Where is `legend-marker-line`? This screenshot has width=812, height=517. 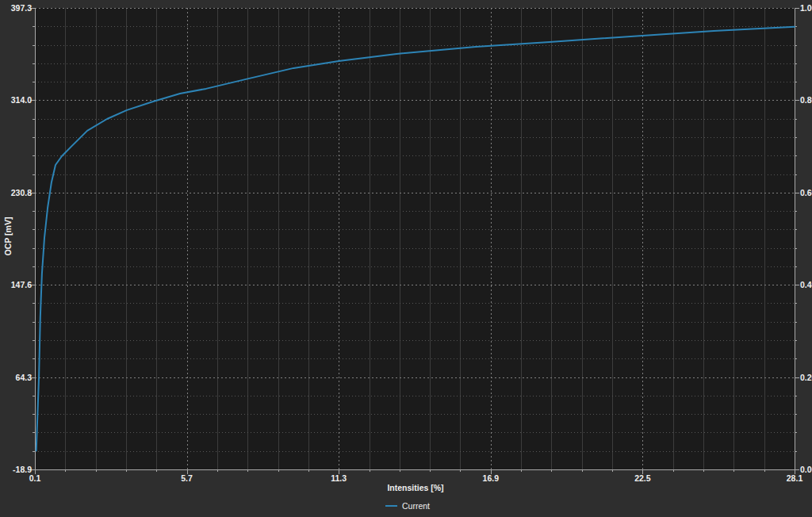 legend-marker-line is located at coordinates (392, 506).